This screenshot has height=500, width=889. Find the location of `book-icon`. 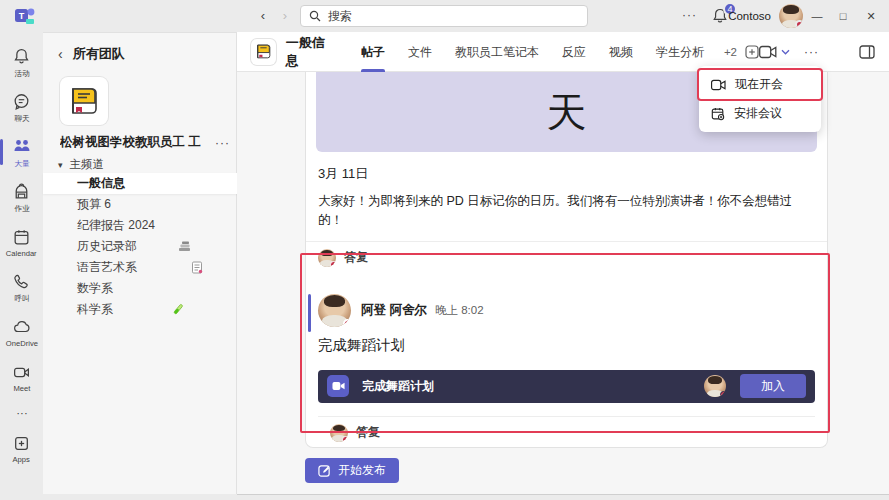

book-icon is located at coordinates (264, 52).